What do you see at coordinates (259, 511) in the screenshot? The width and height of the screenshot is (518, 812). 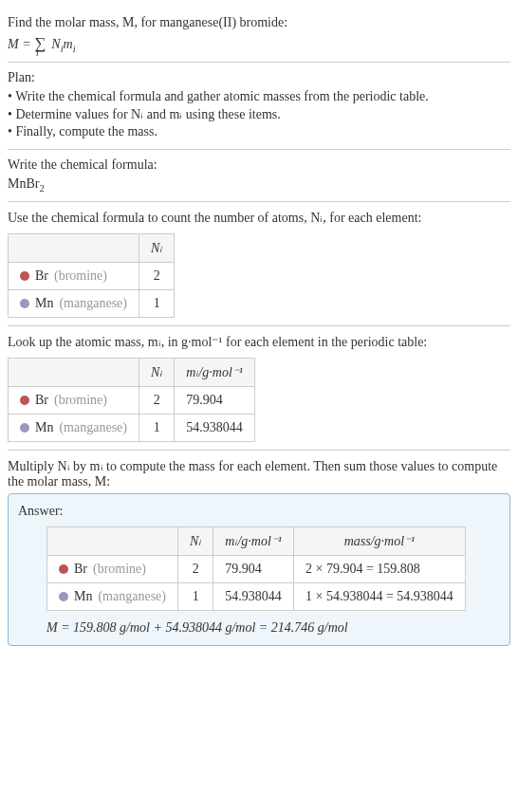 I see `answer-label: Answer:` at bounding box center [259, 511].